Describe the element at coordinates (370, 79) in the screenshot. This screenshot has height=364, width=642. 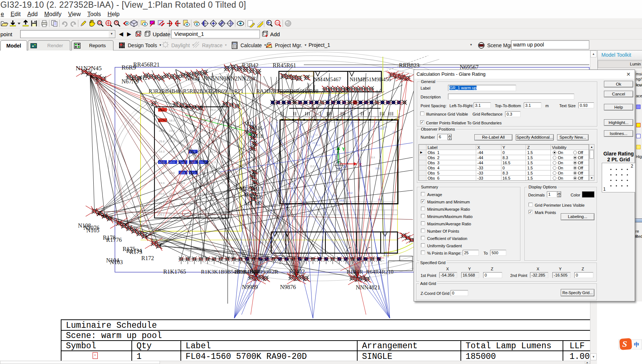
I see `svg-text: NHMB51M9B456` at that location.